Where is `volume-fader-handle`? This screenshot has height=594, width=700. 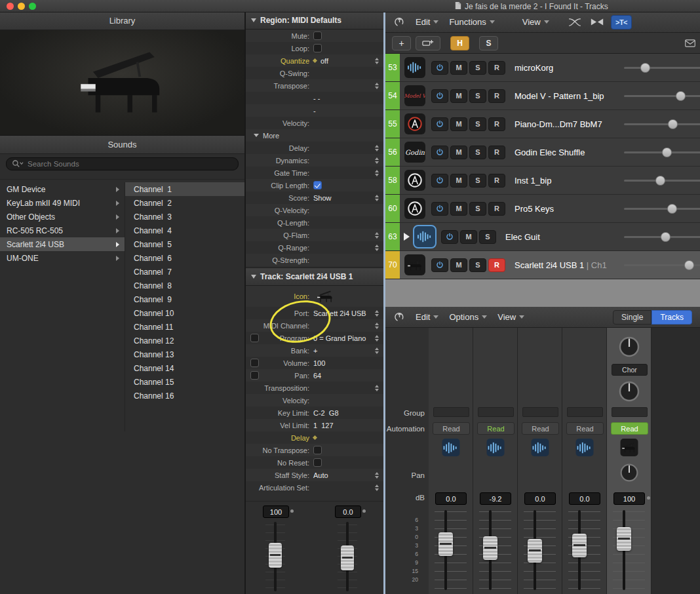
volume-fader-handle is located at coordinates (275, 555).